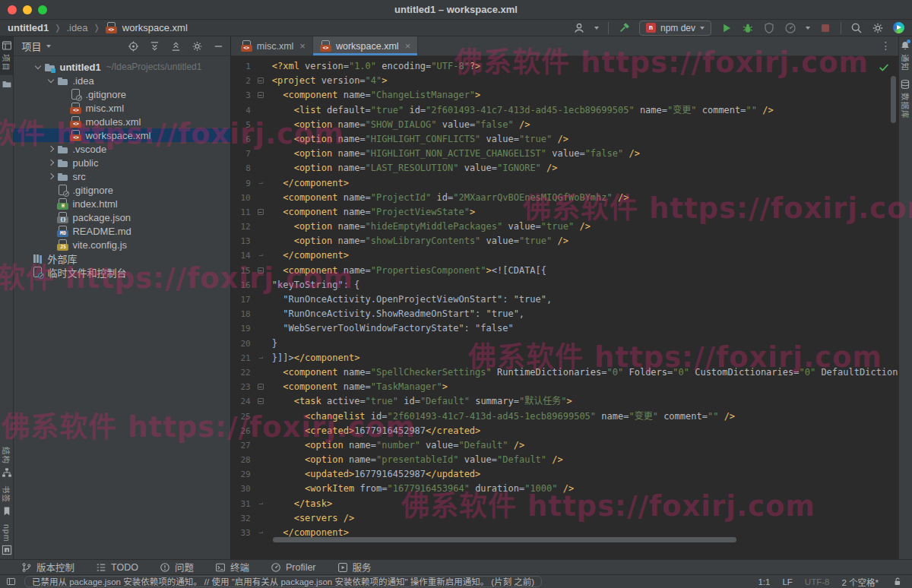 This screenshot has width=912, height=588. Describe the element at coordinates (117, 567) in the screenshot. I see `tool-window-bar-TODO: TODO` at that location.